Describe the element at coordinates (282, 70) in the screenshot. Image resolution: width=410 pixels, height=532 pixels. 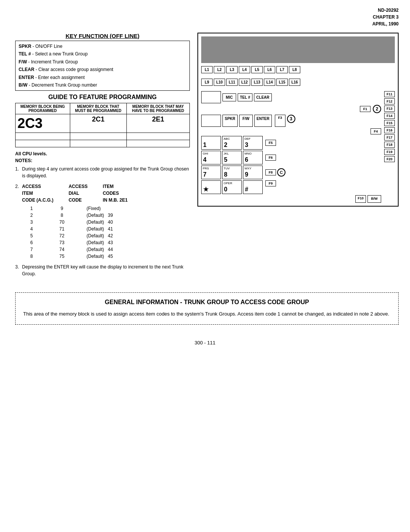
I see `l7-key: L7` at that location.